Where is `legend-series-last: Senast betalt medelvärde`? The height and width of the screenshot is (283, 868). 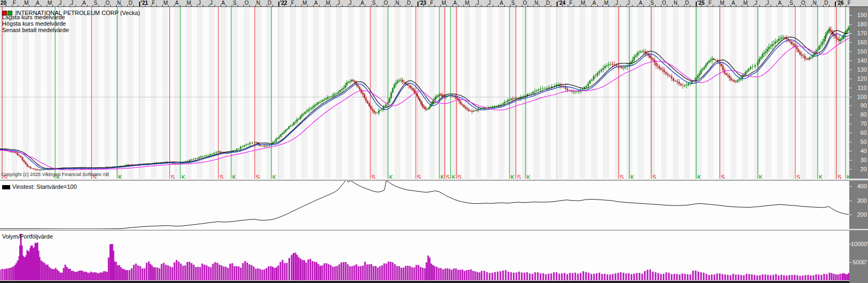 legend-series-last: Senast betalt medelvärde is located at coordinates (71, 30).